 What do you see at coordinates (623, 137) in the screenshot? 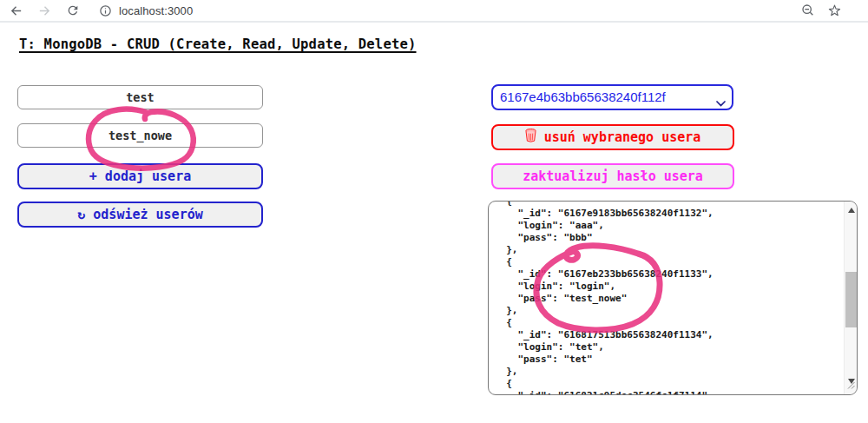
I see `delete-user-label: usuń wybranego usera` at bounding box center [623, 137].